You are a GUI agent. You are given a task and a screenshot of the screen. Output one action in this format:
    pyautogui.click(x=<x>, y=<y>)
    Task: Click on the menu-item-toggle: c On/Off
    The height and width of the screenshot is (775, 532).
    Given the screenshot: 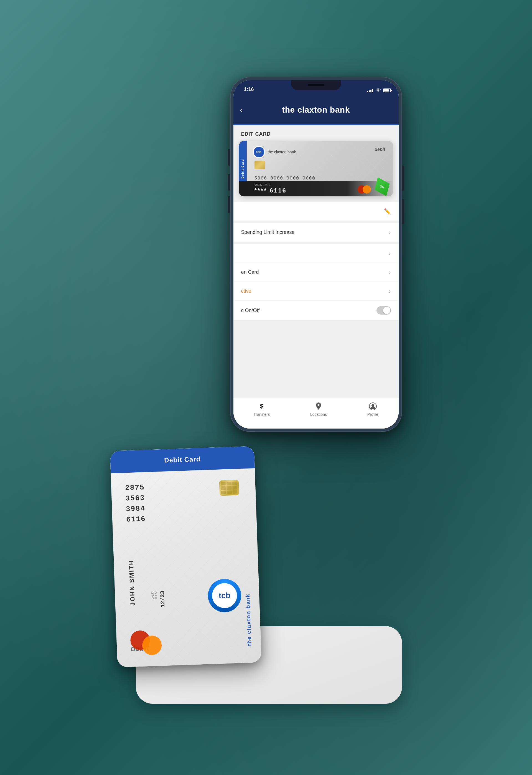 What is the action you would take?
    pyautogui.click(x=316, y=311)
    